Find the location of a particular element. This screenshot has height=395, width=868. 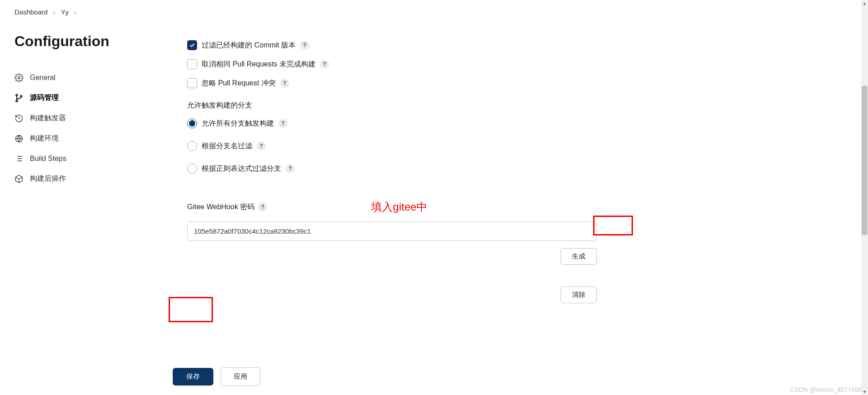

sidebar-item-label: General is located at coordinates (42, 78).